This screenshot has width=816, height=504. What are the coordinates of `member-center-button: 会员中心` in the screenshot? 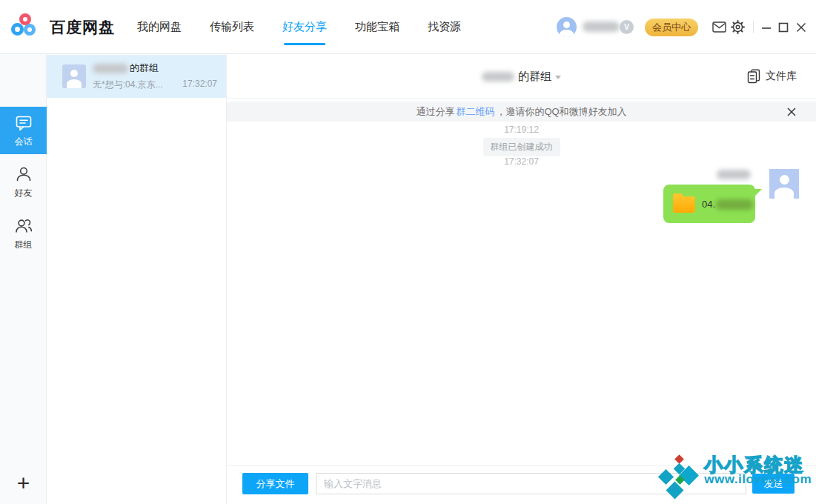 It's located at (671, 27).